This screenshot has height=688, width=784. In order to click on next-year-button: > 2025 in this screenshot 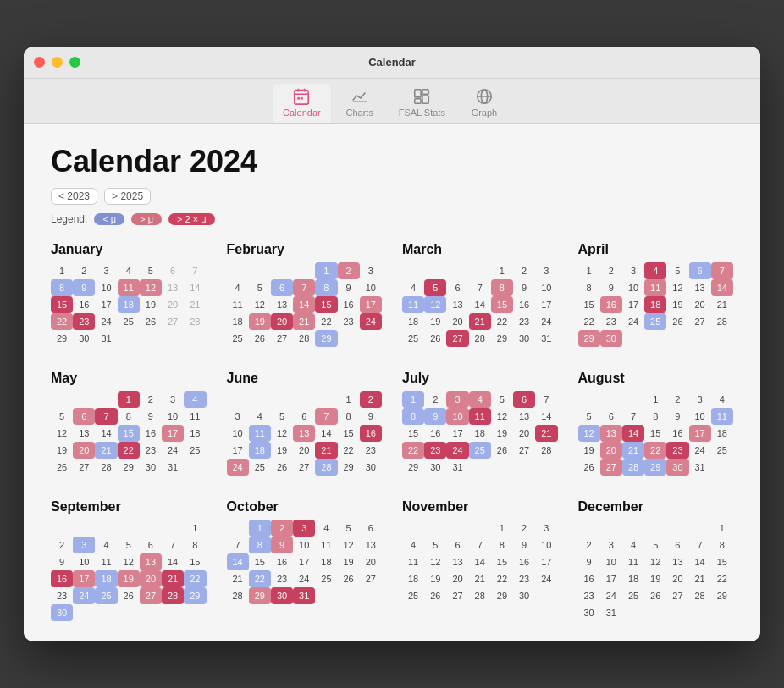, I will do `click(127, 196)`.